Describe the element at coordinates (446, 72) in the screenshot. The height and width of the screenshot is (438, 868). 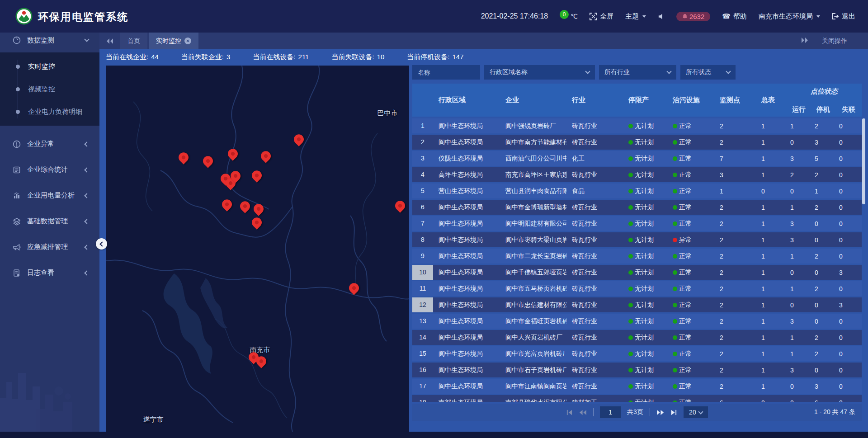
I see `name-search-input` at that location.